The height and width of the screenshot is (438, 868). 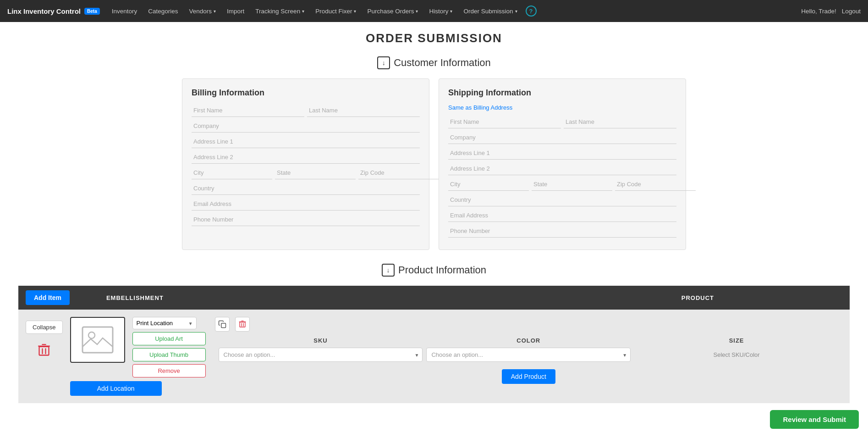 What do you see at coordinates (280, 11) in the screenshot?
I see `nav-tracking-screen: Tracking Screen ▾` at bounding box center [280, 11].